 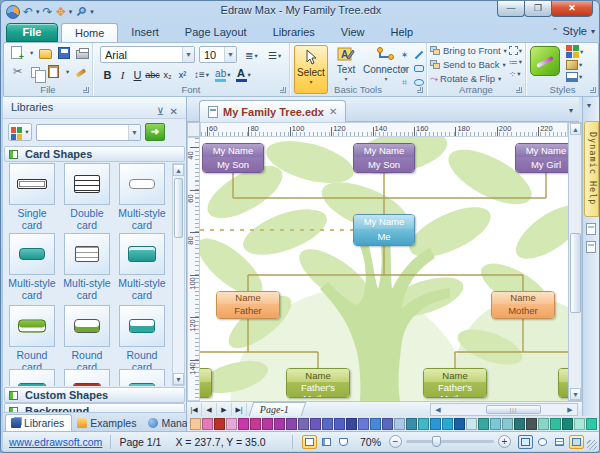 What do you see at coordinates (574, 52) in the screenshot?
I see `theme-colors-icon: ▾` at bounding box center [574, 52].